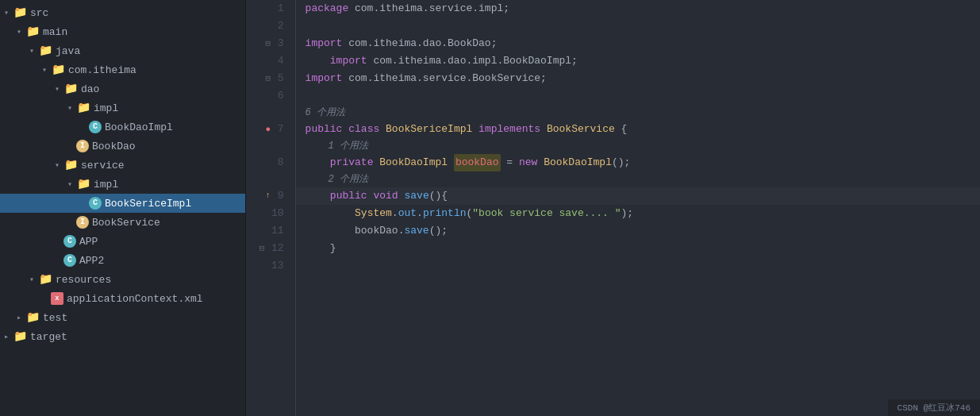 The image size is (980, 416). I want to click on tree-icon-src: 📁, so click(20, 13).